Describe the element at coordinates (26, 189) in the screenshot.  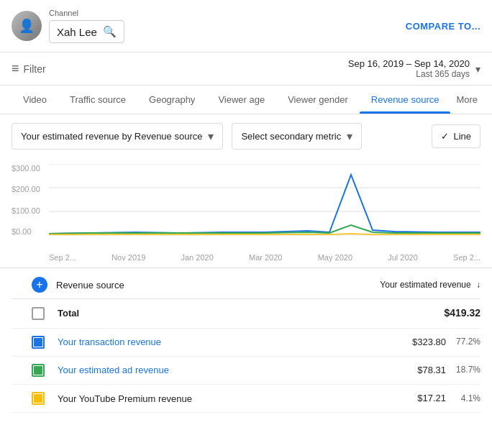
I see `y-label-200: $200.00` at that location.